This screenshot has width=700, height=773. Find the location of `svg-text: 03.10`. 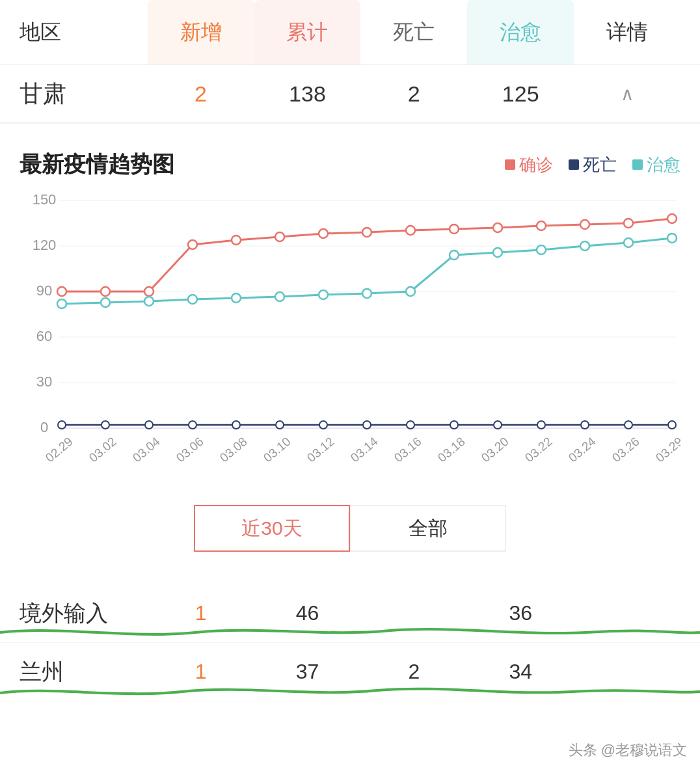

svg-text: 03.10 is located at coordinates (277, 450).